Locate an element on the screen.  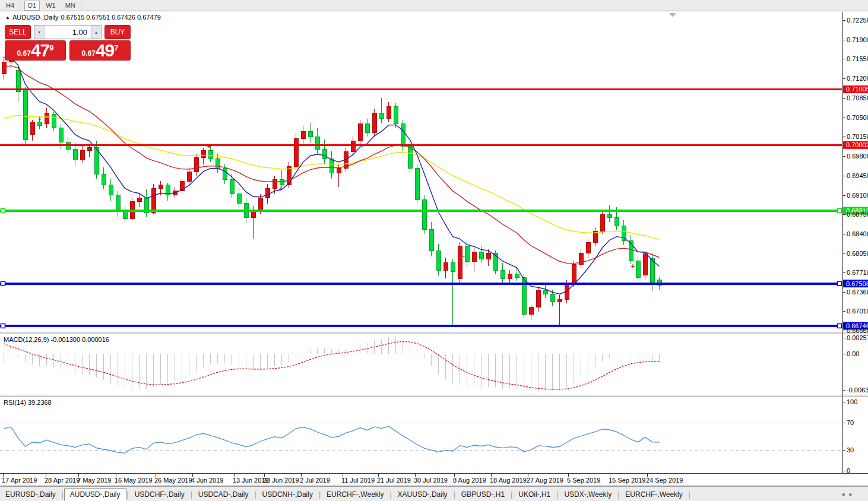
rsi-axis-label: 30 is located at coordinates (850, 450).